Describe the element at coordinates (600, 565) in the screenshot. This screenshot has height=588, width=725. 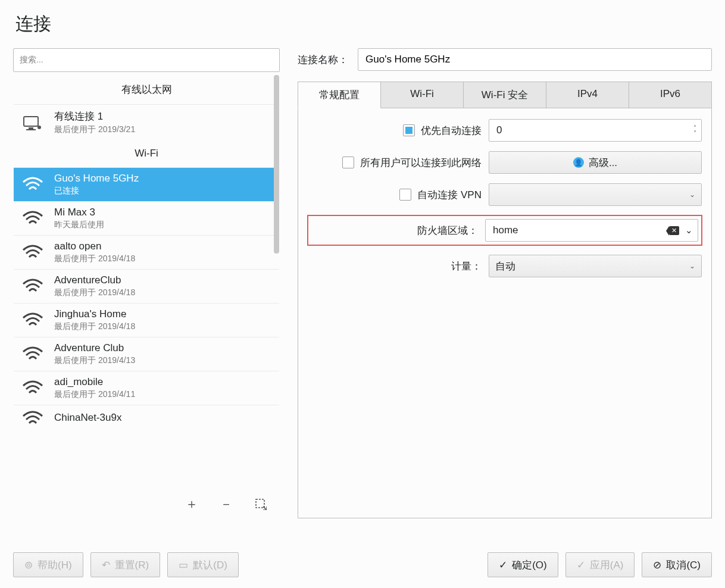
I see `apply-button: ✓ 应用(A)` at that location.